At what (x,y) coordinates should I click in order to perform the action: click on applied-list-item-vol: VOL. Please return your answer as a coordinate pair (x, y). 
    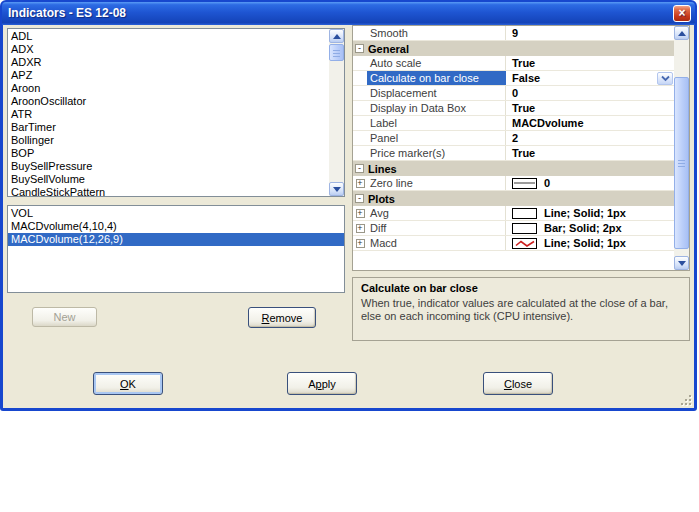
    Looking at the image, I should click on (176, 214).